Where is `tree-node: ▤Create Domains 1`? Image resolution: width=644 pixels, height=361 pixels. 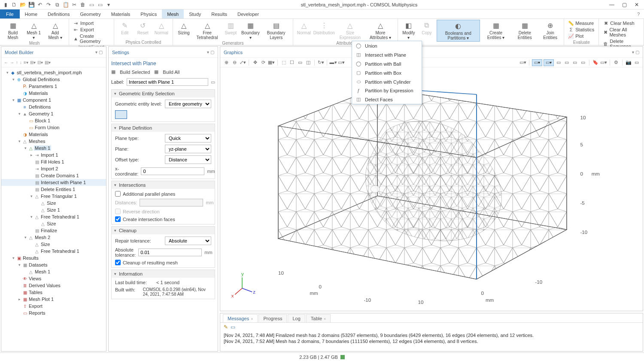 tree-node: ▤Create Domains 1 is located at coordinates (54, 176).